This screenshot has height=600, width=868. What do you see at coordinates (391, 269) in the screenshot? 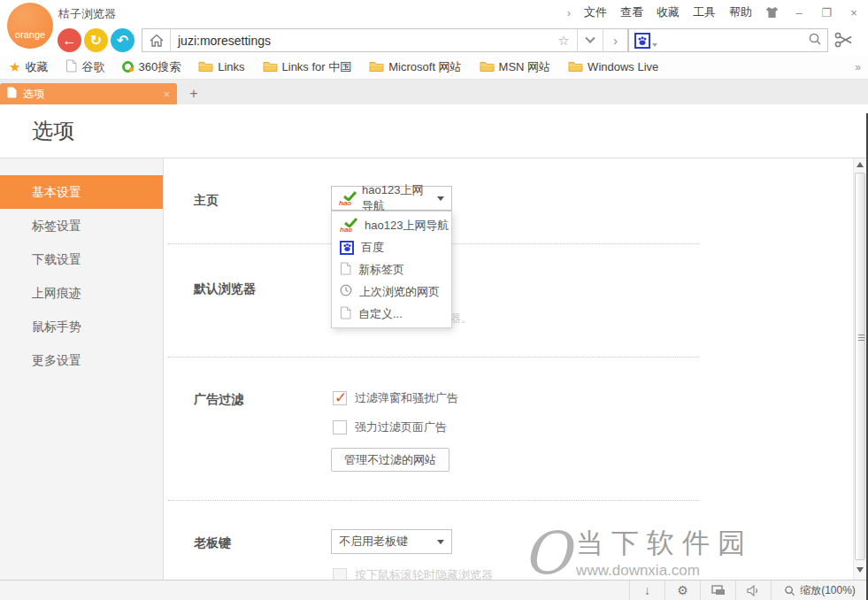
I see `dropdown-option-newtab: 新标签页` at bounding box center [391, 269].